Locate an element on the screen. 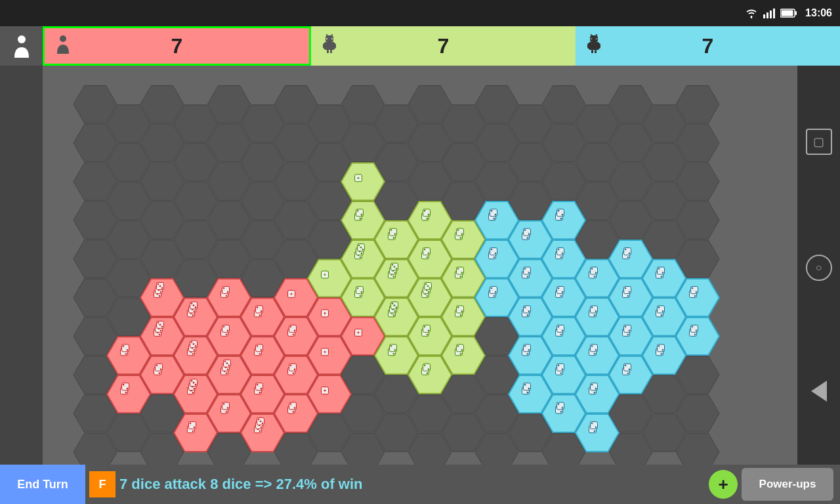 The height and width of the screenshot is (504, 840). back-button is located at coordinates (819, 391).